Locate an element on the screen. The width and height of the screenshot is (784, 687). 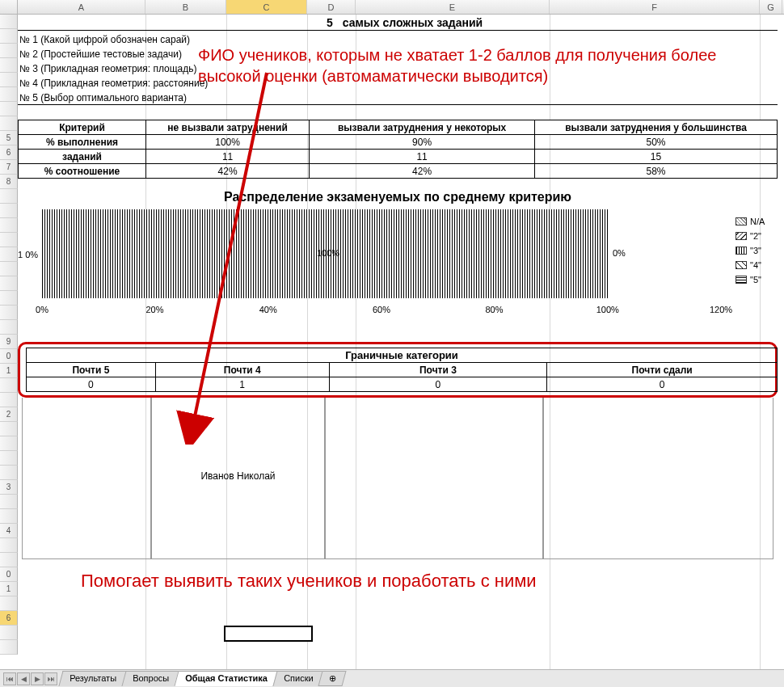
col-header-E: E is located at coordinates (453, 6).